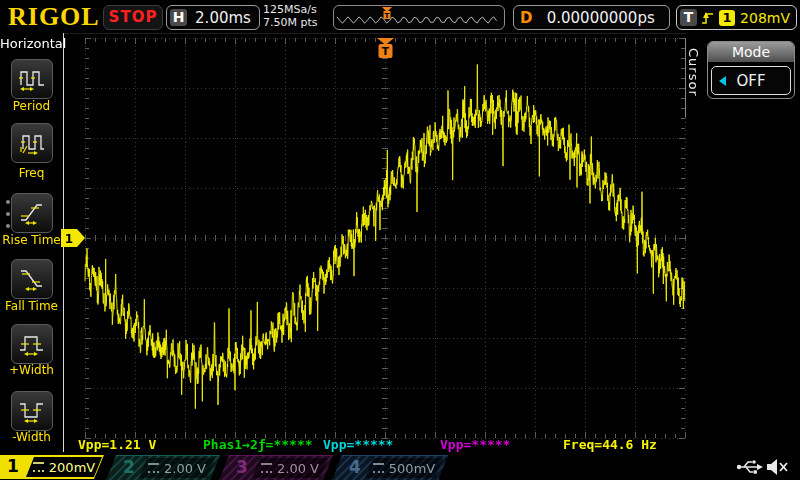 This screenshot has height=480, width=800. What do you see at coordinates (727, 18) in the screenshot?
I see `trigger-source-badge: 1` at bounding box center [727, 18].